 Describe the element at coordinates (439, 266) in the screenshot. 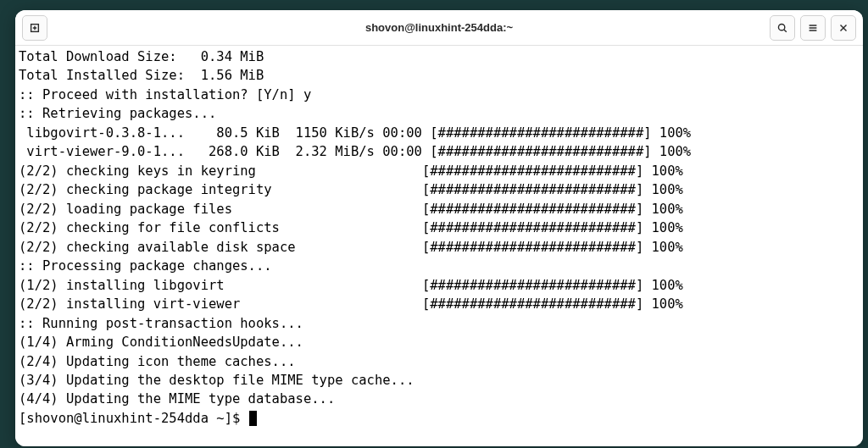

I see `terminal-line: :: Processing package changes...` at that location.